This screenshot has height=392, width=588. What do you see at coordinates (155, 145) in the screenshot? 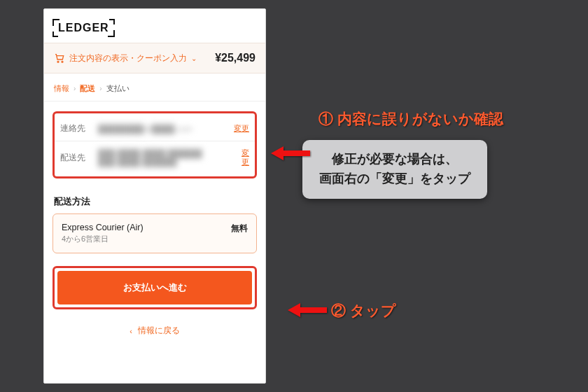
I see `review-box-highlight: 連絡先 ████████@████.com 変更 配送先 ███ ████-██…` at bounding box center [155, 145].